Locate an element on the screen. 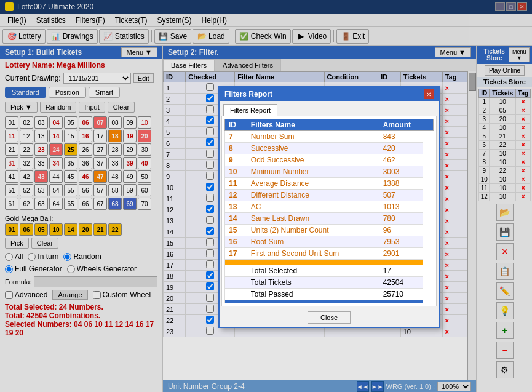 Image resolution: width=532 pixels, height=392 pixels. menu-help: Help(H) is located at coordinates (214, 20).